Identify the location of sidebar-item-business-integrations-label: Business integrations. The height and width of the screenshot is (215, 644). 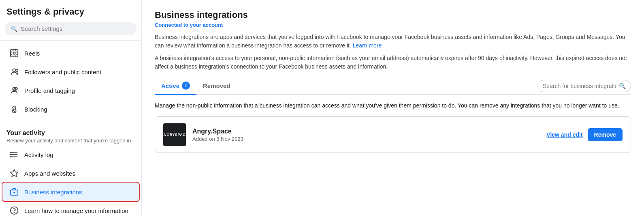
(53, 192).